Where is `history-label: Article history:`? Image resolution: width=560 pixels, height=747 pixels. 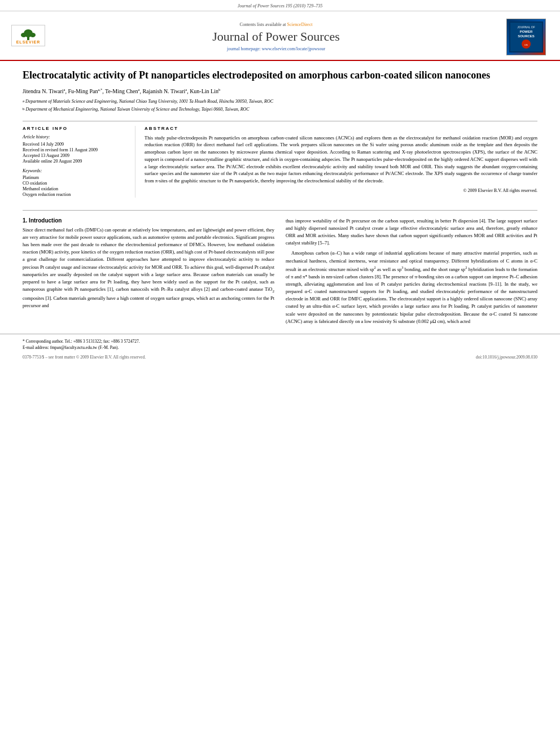 history-label: Article history: is located at coordinates (75, 137).